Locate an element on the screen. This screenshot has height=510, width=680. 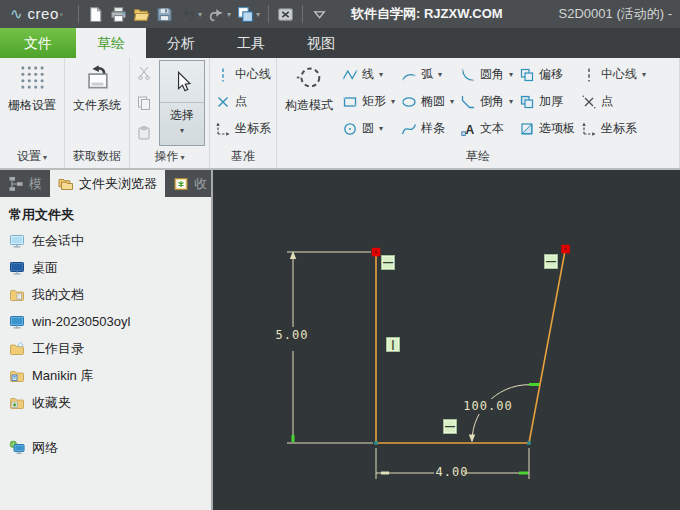
line-icon is located at coordinates (350, 75).